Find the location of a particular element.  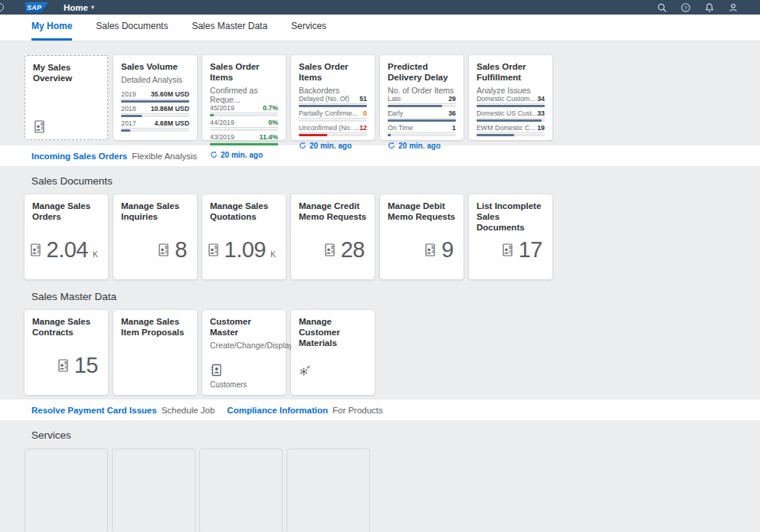

tile-title: Manage Credit Memo Requests is located at coordinates (332, 212).